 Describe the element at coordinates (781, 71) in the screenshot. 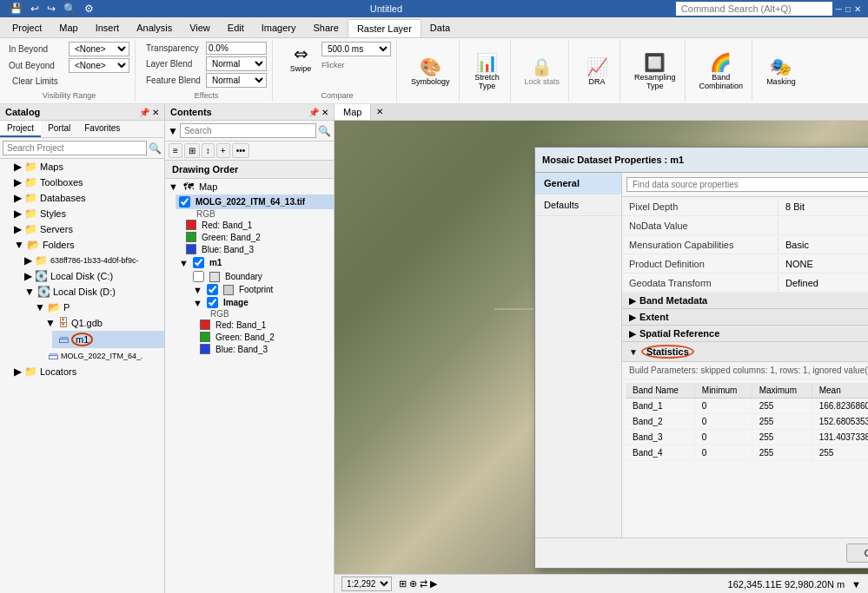

I see `masking-button: 🎭 Masking` at that location.